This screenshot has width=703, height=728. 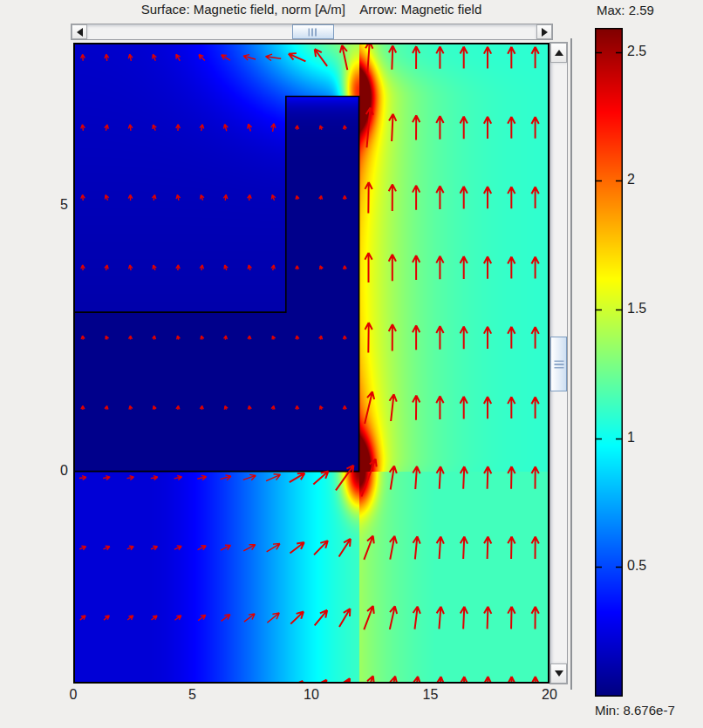 I want to click on colorbar-tick-label: 0.5, so click(x=637, y=566).